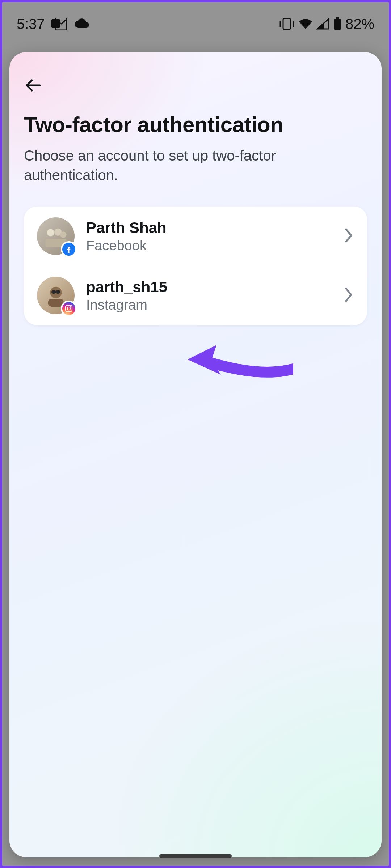  Describe the element at coordinates (69, 249) in the screenshot. I see `facebook-badge-icon` at that location.